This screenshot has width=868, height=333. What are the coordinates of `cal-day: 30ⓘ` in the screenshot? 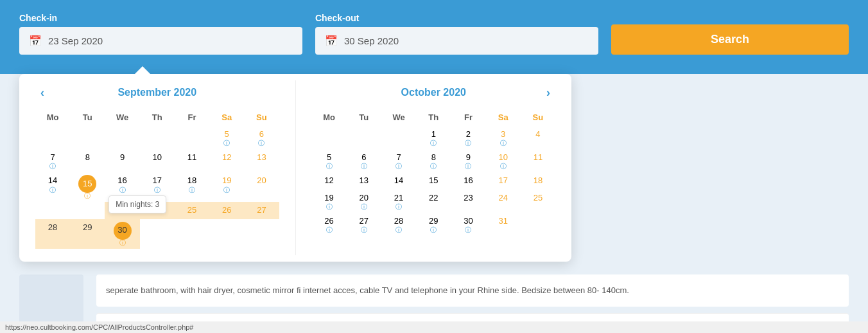 It's located at (468, 224).